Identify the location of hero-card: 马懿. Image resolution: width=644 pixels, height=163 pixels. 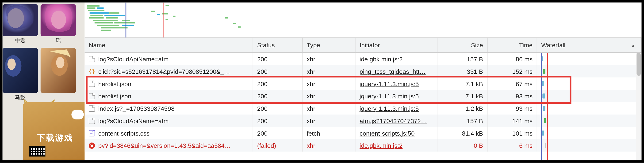
(20, 74).